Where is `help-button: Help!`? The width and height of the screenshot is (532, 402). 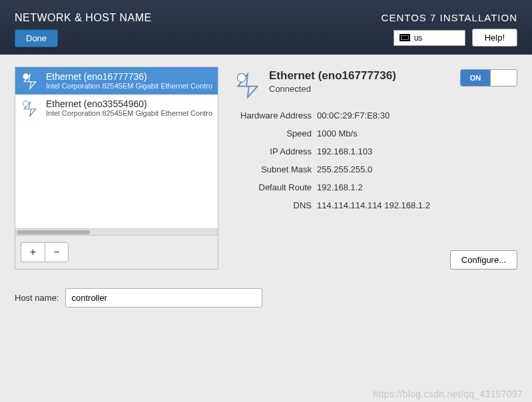 help-button: Help! is located at coordinates (495, 37).